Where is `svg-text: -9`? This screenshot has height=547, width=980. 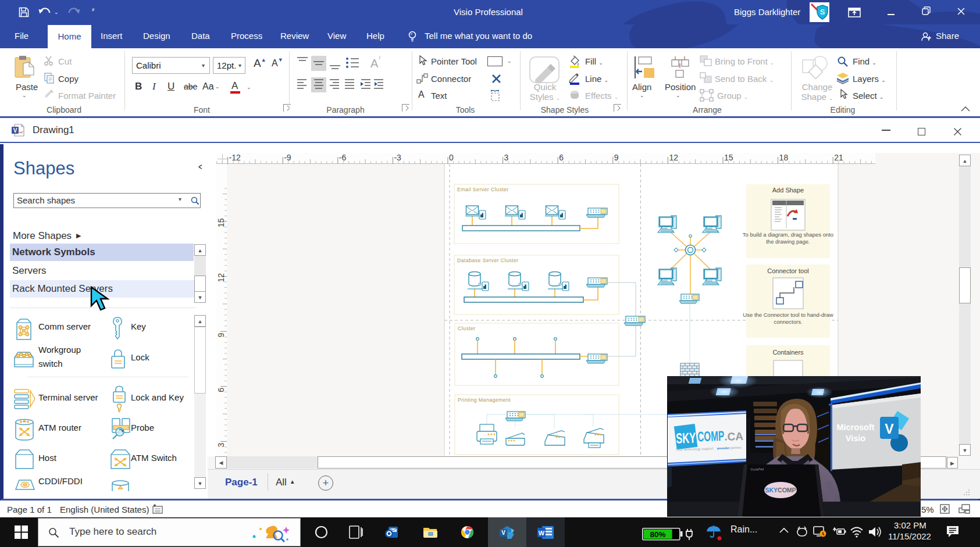
svg-text: -9 is located at coordinates (287, 158).